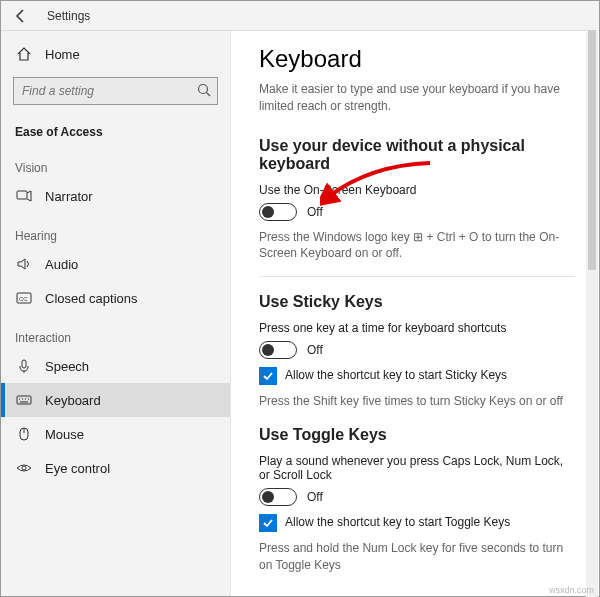  What do you see at coordinates (116, 196) in the screenshot?
I see `sidebar-item-narrator: Narrator` at bounding box center [116, 196].